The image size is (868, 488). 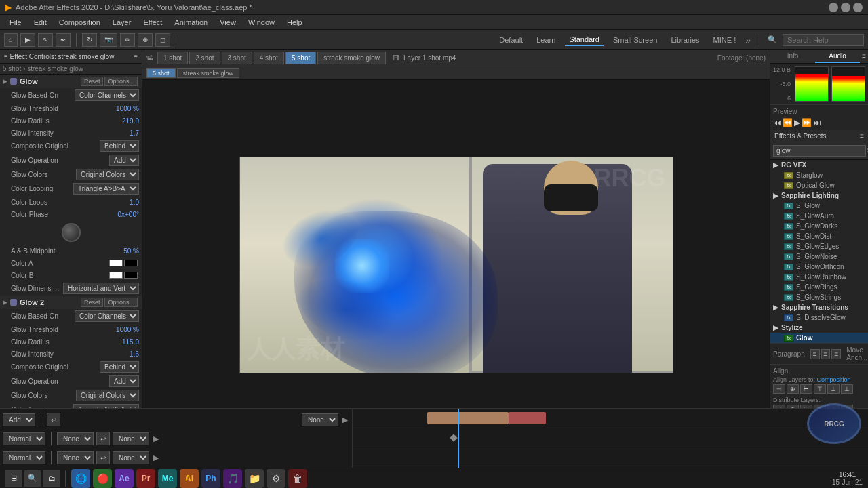 What do you see at coordinates (269, 58) in the screenshot?
I see `comp-tab-4shot: 4 shot` at bounding box center [269, 58].